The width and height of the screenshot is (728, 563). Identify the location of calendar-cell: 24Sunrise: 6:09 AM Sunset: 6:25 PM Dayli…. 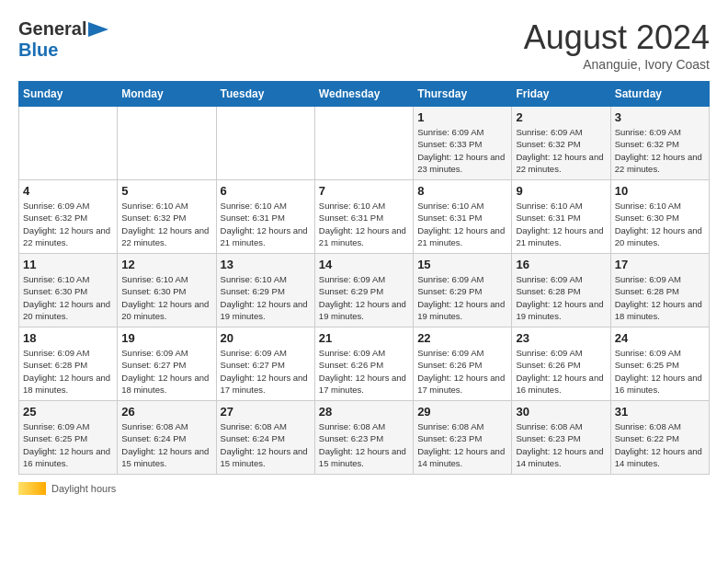
(660, 364).